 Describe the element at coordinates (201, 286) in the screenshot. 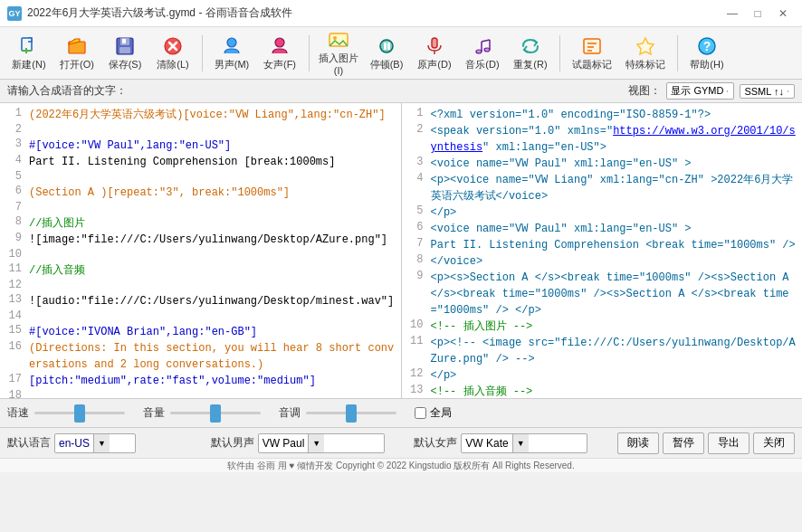

I see `table-row: 12` at that location.